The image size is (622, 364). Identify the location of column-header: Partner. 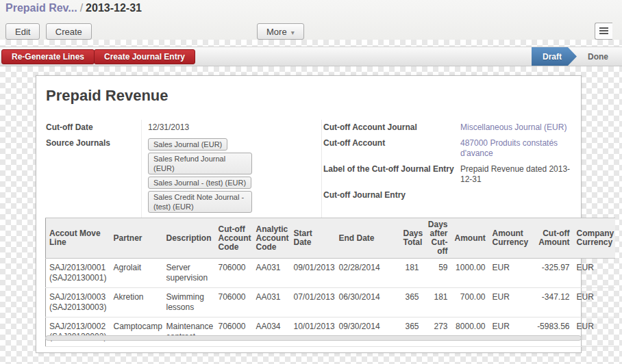
(137, 238).